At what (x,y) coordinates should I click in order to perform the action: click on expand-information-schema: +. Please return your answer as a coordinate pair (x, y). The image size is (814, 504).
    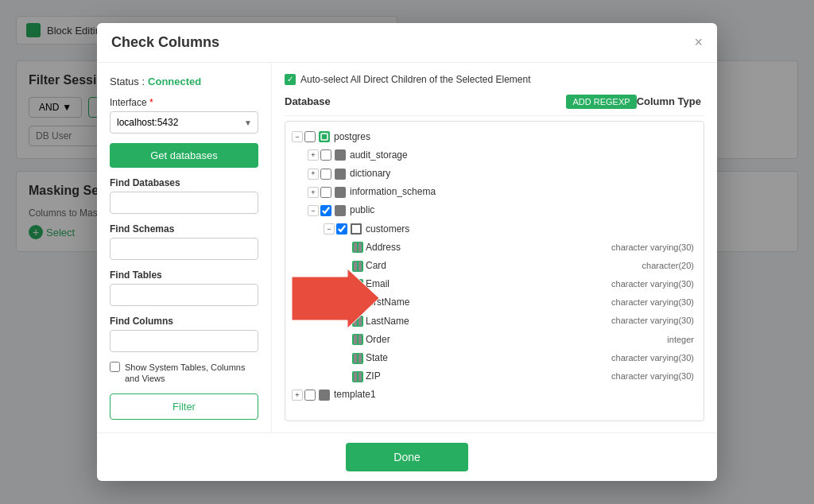
    Looking at the image, I should click on (313, 192).